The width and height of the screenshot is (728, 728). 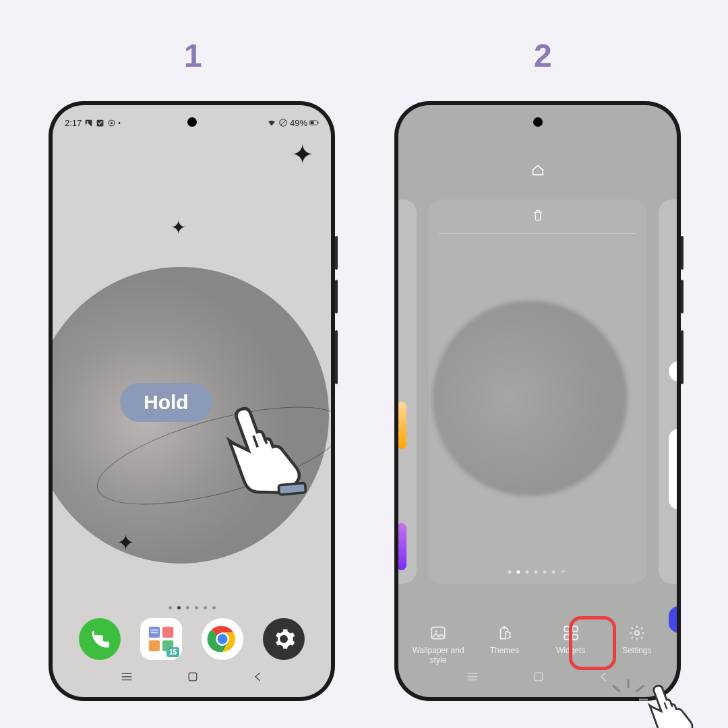 What do you see at coordinates (284, 639) in the screenshot?
I see `settings-app-icon` at bounding box center [284, 639].